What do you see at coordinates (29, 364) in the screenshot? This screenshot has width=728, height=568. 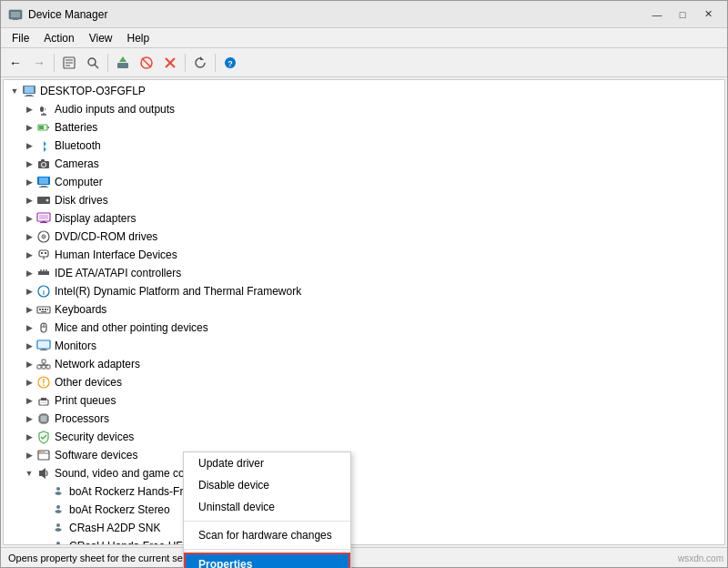 I see `network-toggle: ▶` at bounding box center [29, 364].